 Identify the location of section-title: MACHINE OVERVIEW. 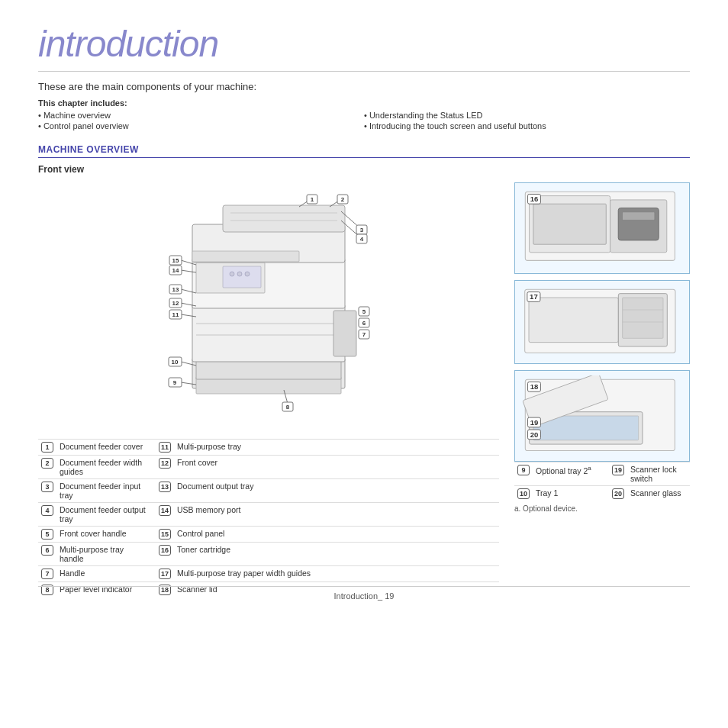
(364, 151).